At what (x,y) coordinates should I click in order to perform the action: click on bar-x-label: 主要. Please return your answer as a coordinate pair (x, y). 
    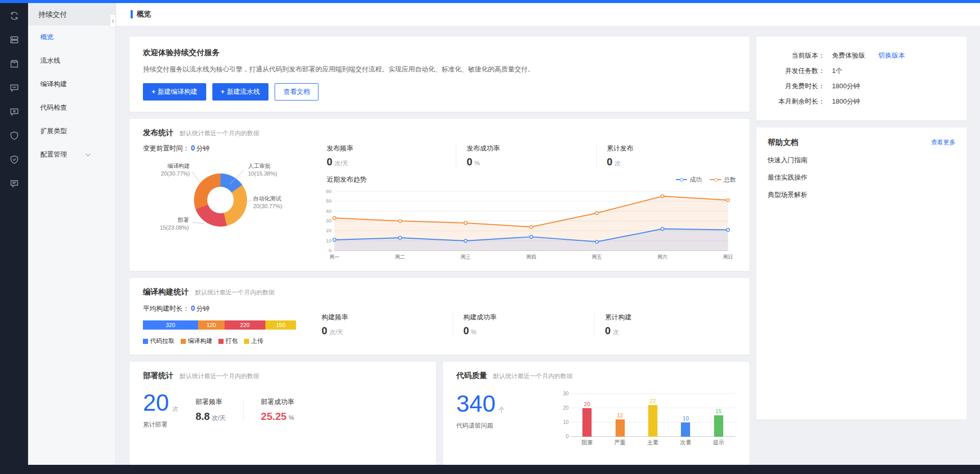
    Looking at the image, I should click on (653, 443).